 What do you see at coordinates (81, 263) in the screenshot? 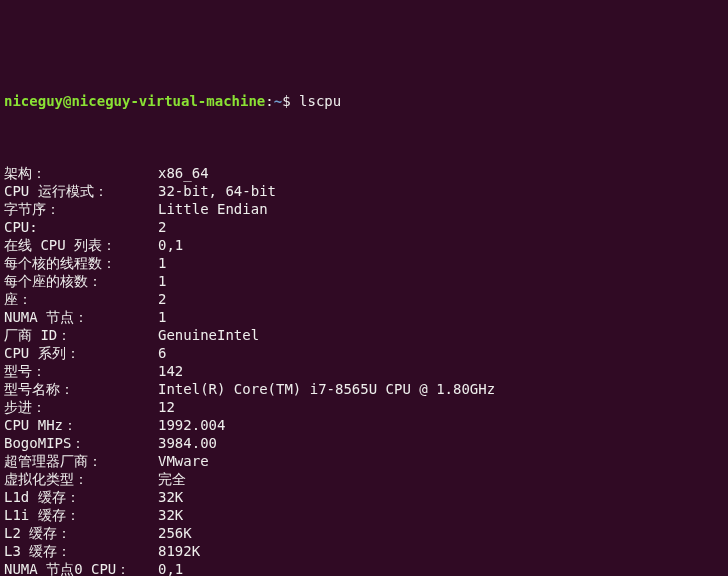
I see `row-label: 每个核的线程数：` at bounding box center [81, 263].